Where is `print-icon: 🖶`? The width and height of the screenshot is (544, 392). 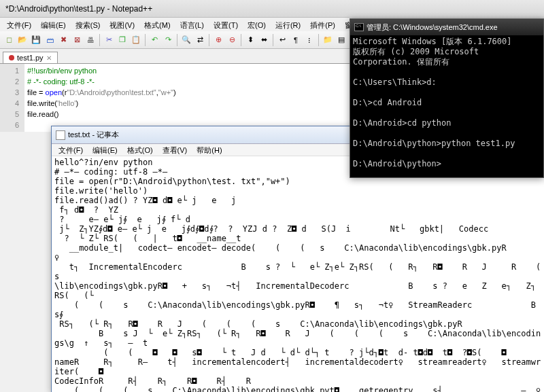 print-icon: 🖶 is located at coordinates (90, 40).